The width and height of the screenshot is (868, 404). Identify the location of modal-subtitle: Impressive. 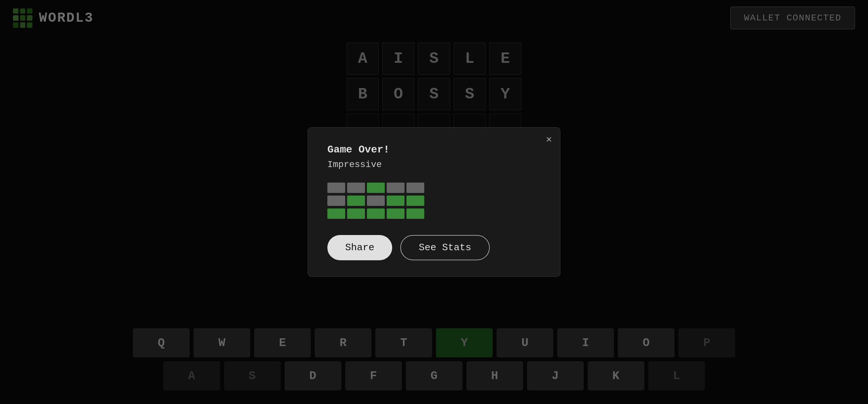
(434, 165).